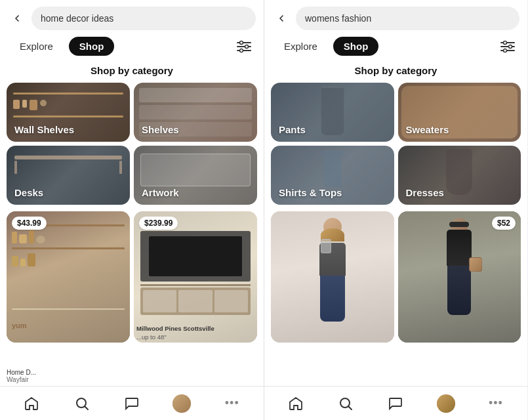 The height and width of the screenshot is (420, 528). Describe the element at coordinates (293, 130) in the screenshot. I see `cat-label-pants: Pants` at that location.